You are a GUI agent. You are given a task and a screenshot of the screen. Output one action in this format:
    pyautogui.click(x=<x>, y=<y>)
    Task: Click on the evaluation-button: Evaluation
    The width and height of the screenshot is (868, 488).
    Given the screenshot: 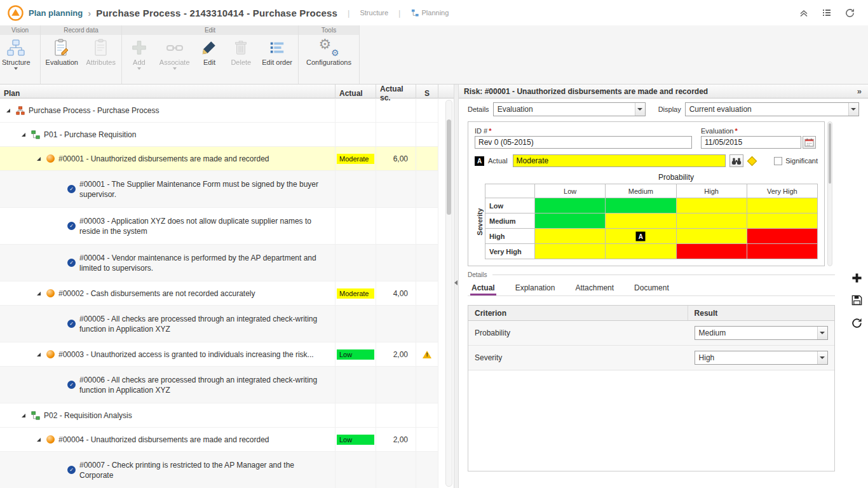 What is the action you would take?
    pyautogui.click(x=62, y=52)
    